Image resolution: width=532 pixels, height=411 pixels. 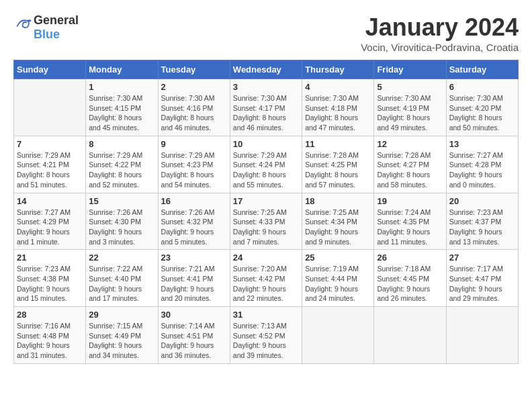 What do you see at coordinates (188, 294) in the screenshot?
I see `daylight-text: Daylight: 9 hours and 20 minutes.` at bounding box center [188, 294].